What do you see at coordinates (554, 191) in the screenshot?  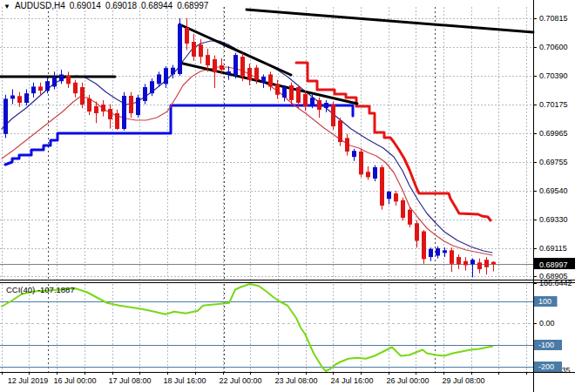 I see `price-axis-label: 0.69540` at bounding box center [554, 191].